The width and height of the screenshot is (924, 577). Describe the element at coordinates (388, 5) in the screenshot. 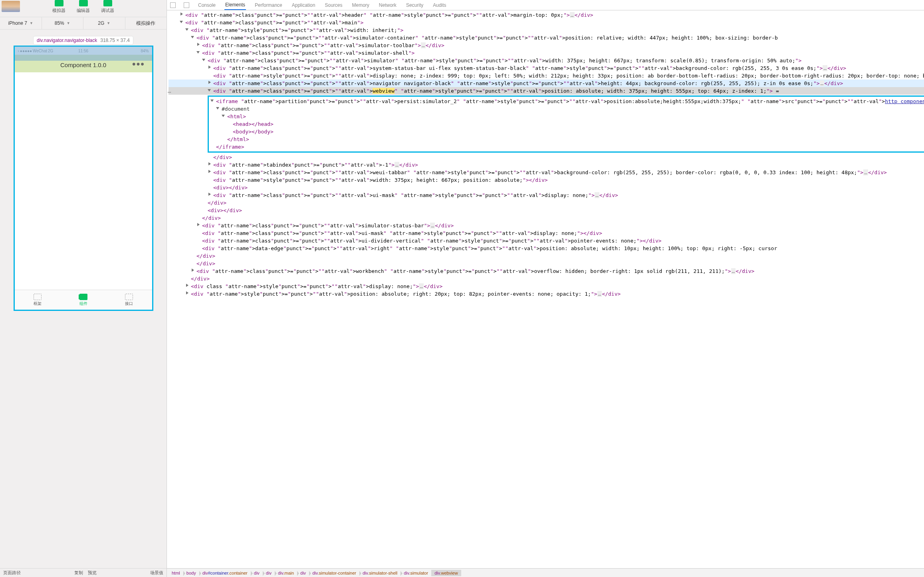

I see `devtools-tab-network: Network` at that location.